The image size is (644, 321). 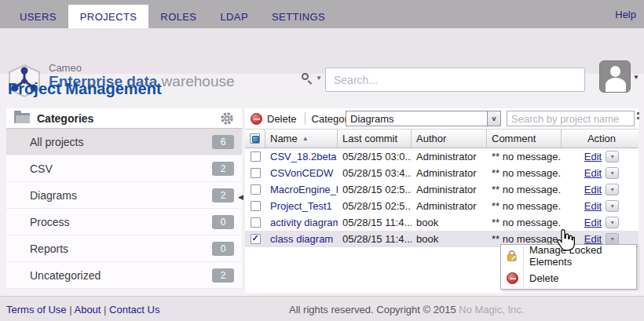 I want to click on project-name-link: CSV_18.2beta, so click(x=303, y=157).